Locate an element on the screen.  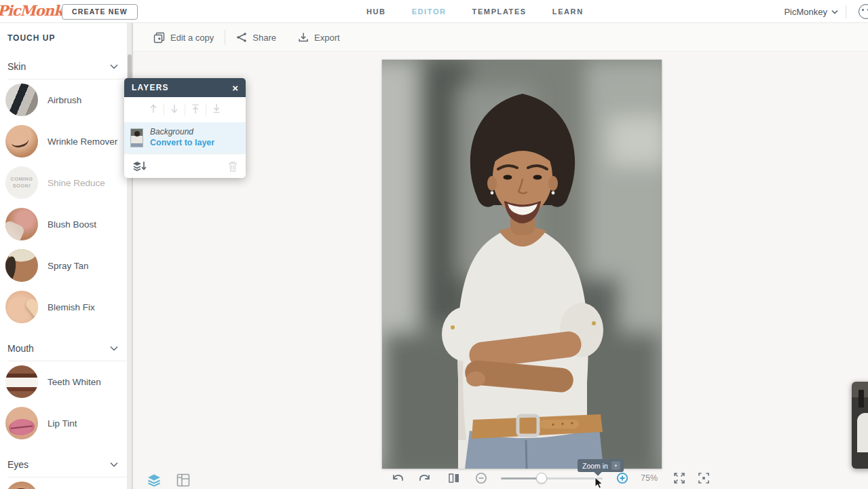
collage-grid-button is located at coordinates (183, 480).